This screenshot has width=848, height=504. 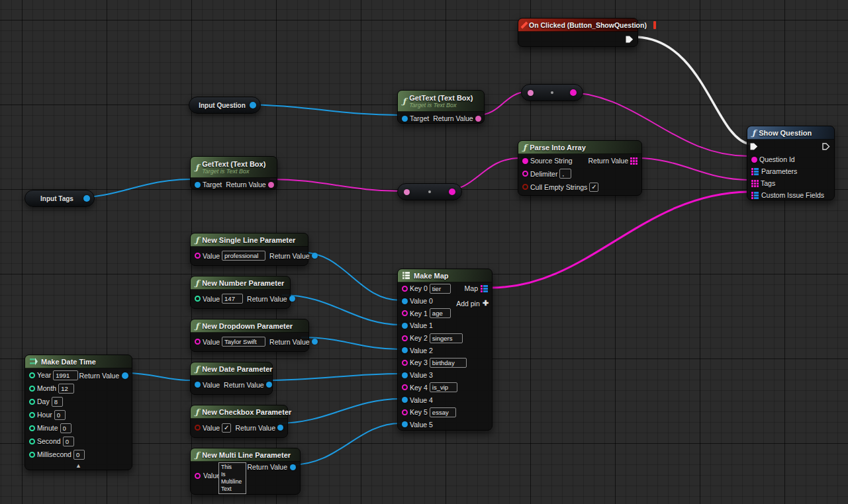 I want to click on node-header: ƒ New Multi Line Parameter, so click(x=245, y=455).